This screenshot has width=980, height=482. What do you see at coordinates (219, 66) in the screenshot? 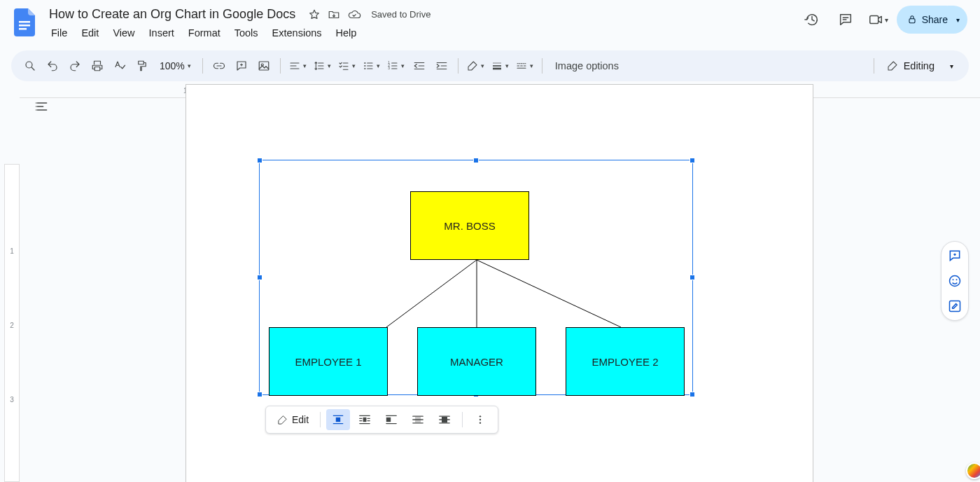
I see `insert-link-icon` at bounding box center [219, 66].